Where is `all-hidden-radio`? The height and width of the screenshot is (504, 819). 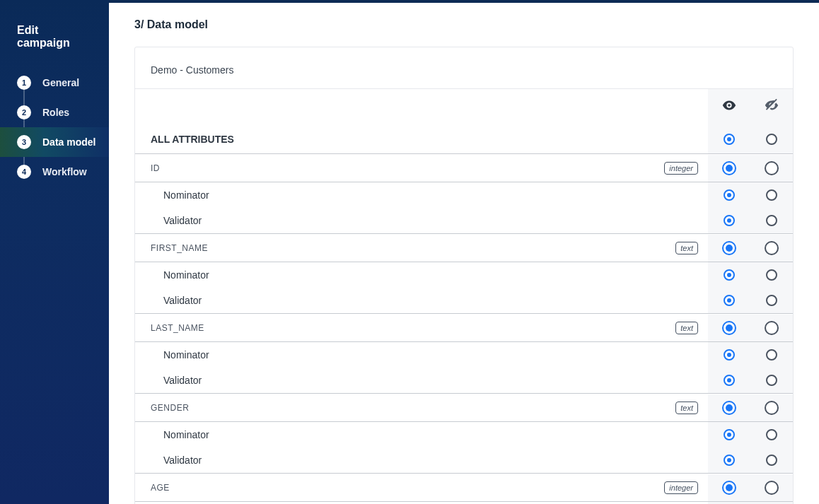
all-hidden-radio is located at coordinates (772, 139).